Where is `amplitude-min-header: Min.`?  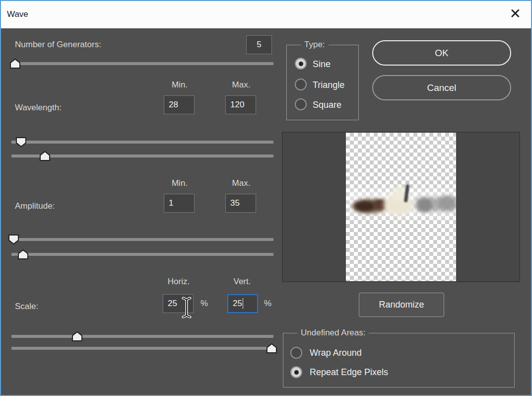
amplitude-min-header: Min. is located at coordinates (180, 183).